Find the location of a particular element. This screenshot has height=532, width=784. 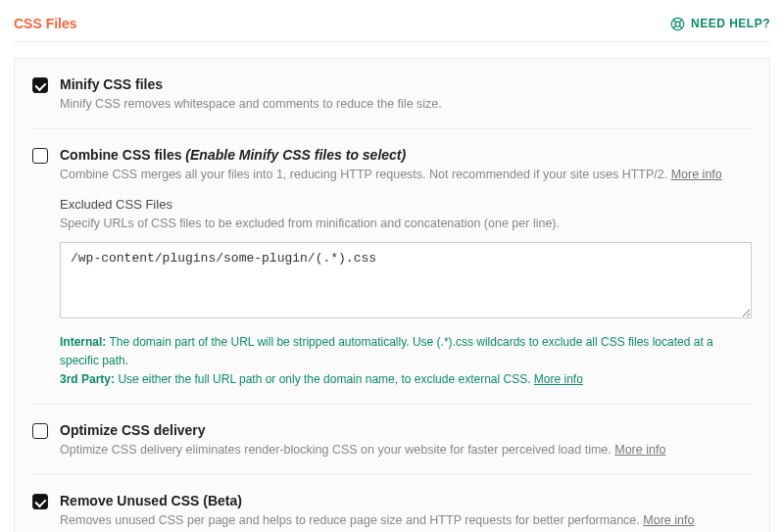

combine-title-hint: (Enable Minify CSS files to select) is located at coordinates (296, 155).